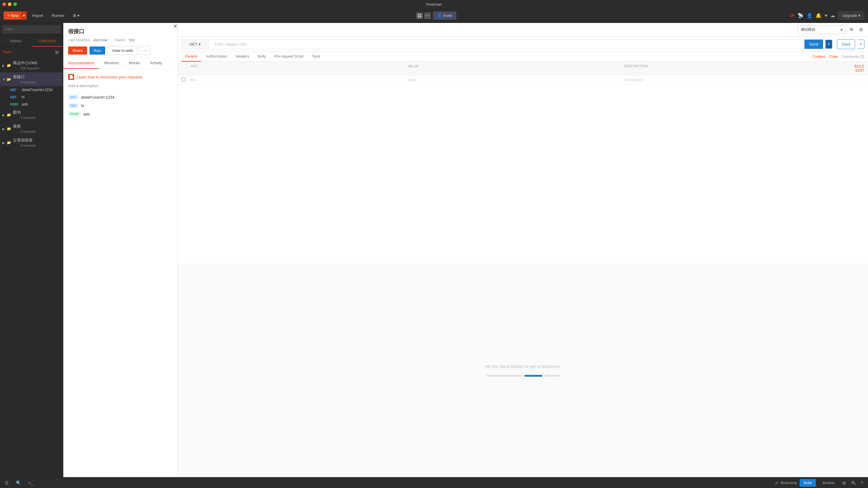 The image size is (868, 488). What do you see at coordinates (156, 63) in the screenshot?
I see `tab-activity: Activity` at bounding box center [156, 63].